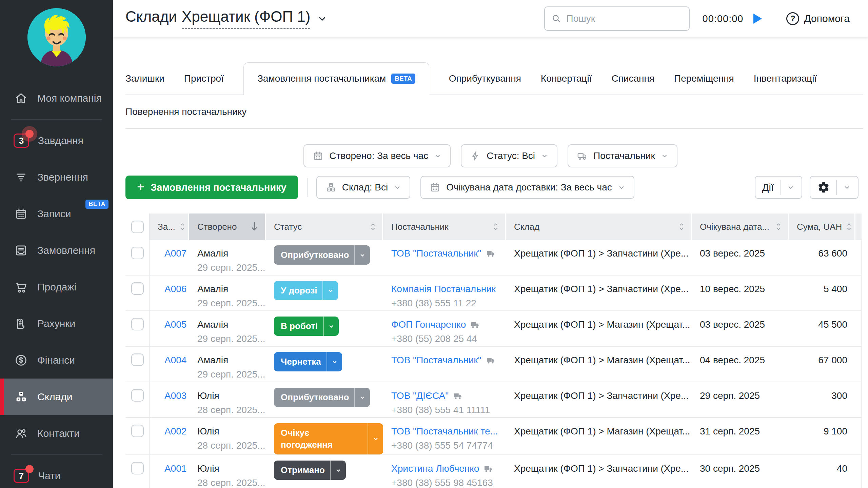  What do you see at coordinates (176, 253) in the screenshot?
I see `order-id-link: A007` at bounding box center [176, 253].